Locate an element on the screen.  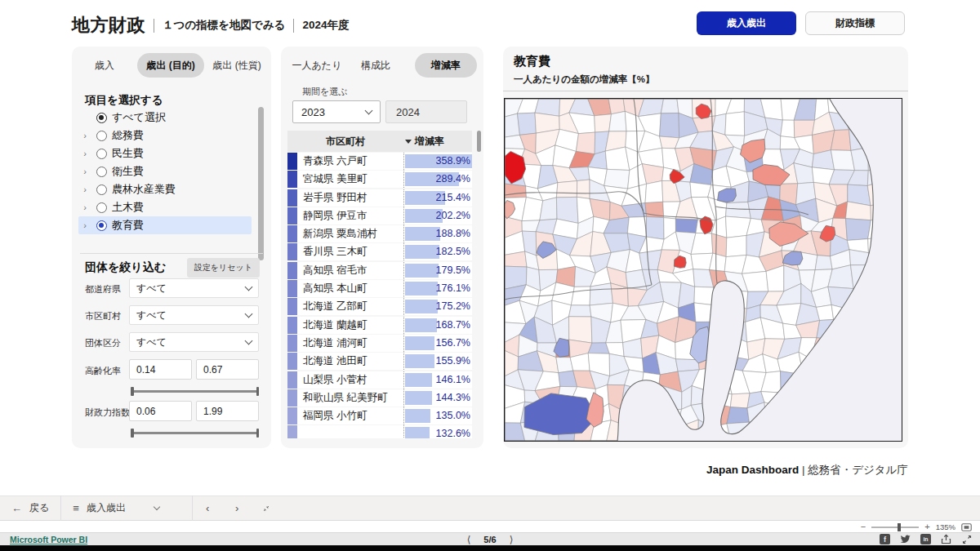
table-row: 和歌山県 紀美野町 144.3% is located at coordinates (380, 398).